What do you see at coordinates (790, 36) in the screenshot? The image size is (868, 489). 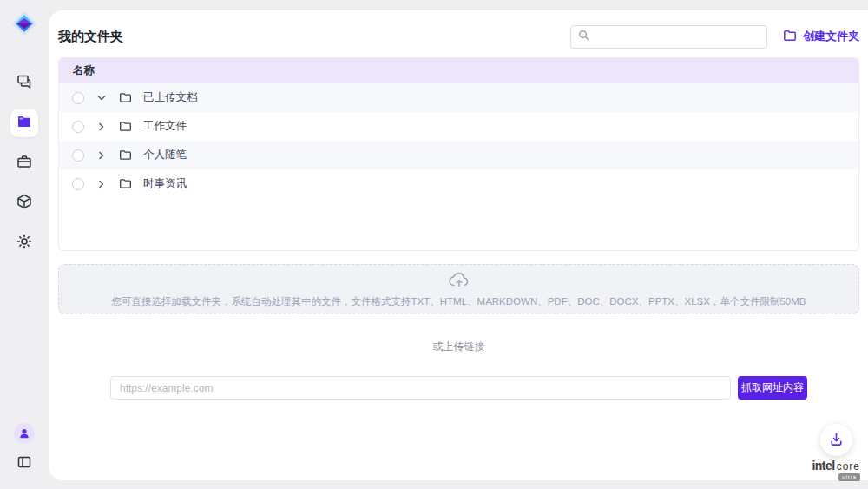 I see `folder-plus-icon` at bounding box center [790, 36].